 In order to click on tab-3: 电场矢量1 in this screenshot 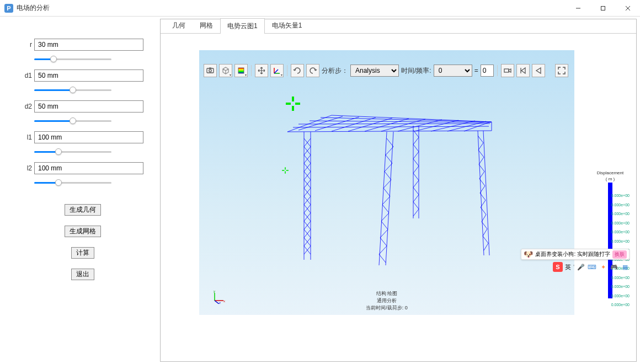, I will do `click(287, 25)`.